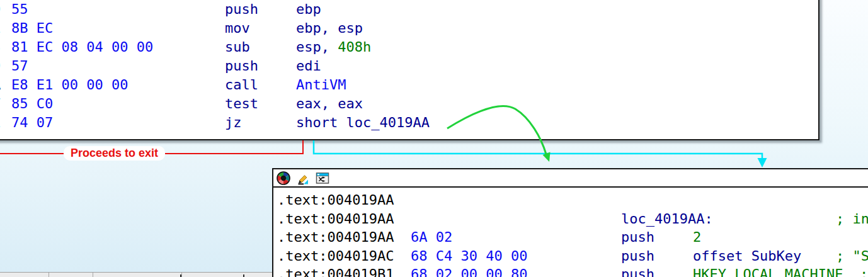 Image resolution: width=868 pixels, height=277 pixels. Describe the element at coordinates (20, 66) in the screenshot. I see `opcode-bytes: 57` at that location.